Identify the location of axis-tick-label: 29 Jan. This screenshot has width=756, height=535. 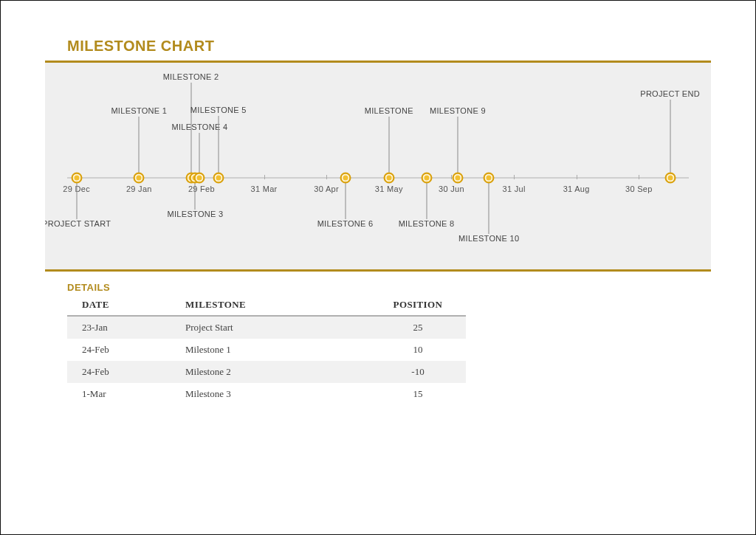
(139, 189).